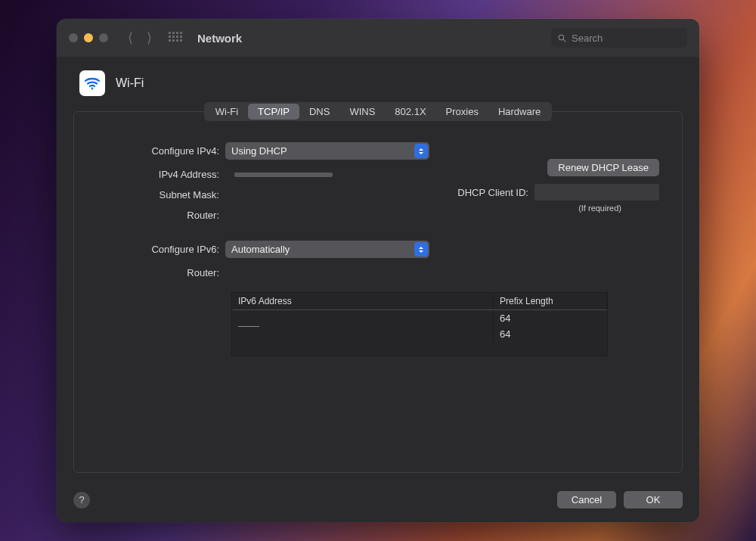 This screenshot has width=756, height=541. Describe the element at coordinates (378, 507) in the screenshot. I see `dialog-footer: ? Cancel OK` at that location.